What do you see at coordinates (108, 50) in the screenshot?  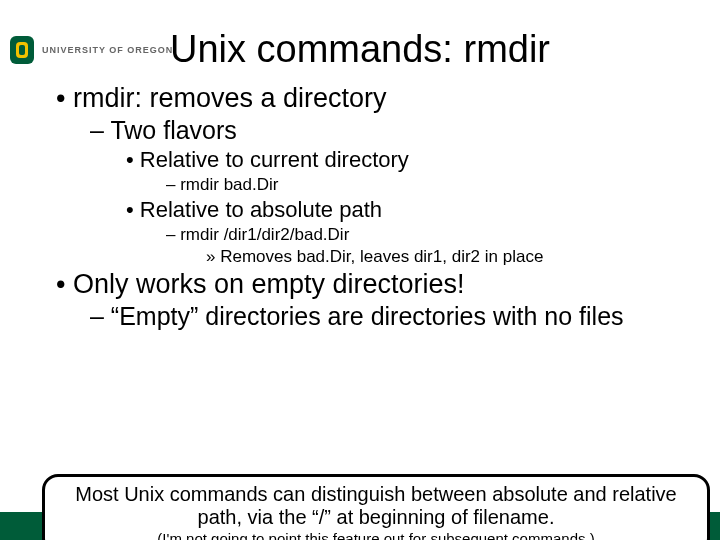 I see `university-name: UNIVERSITY OF OREGON` at bounding box center [108, 50].